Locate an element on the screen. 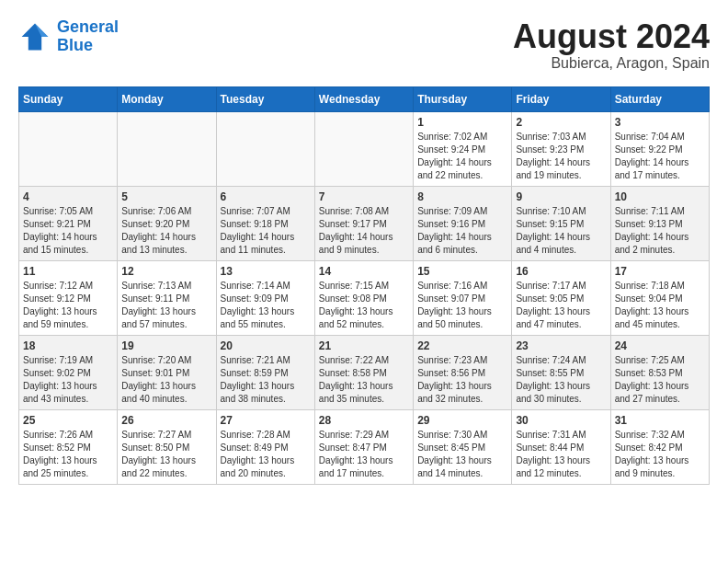 Image resolution: width=728 pixels, height=563 pixels. calendar-cell: 5Sunrise: 7:06 AM Sunset: 9:20 PM Daylig… is located at coordinates (167, 223).